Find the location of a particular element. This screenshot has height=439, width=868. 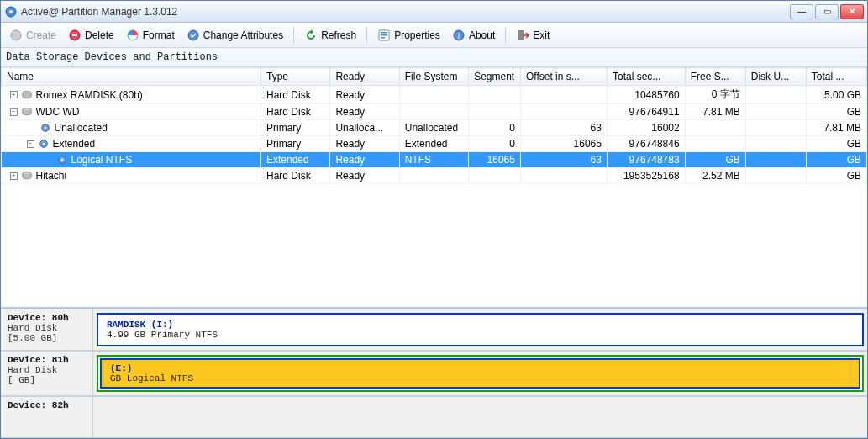

table-row: +HitachiHard DiskReady19535251682.52 MBG… is located at coordinates (434, 177).